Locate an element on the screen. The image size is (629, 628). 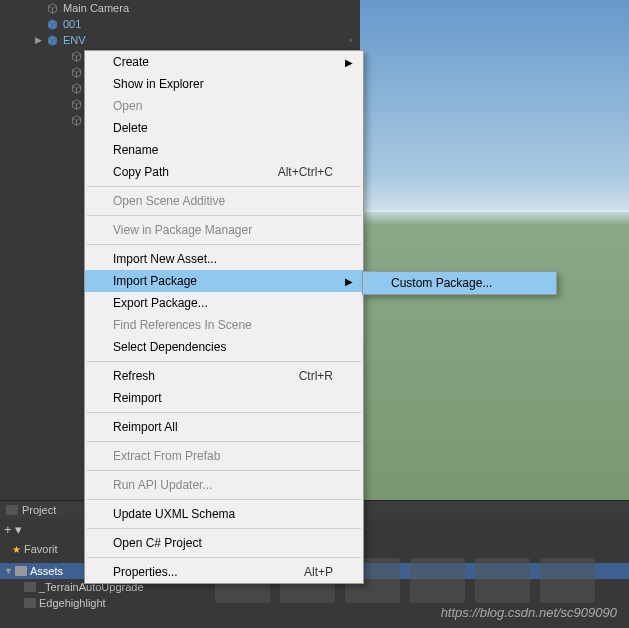
favorites-label: Favorit is located at coordinates (41, 549).